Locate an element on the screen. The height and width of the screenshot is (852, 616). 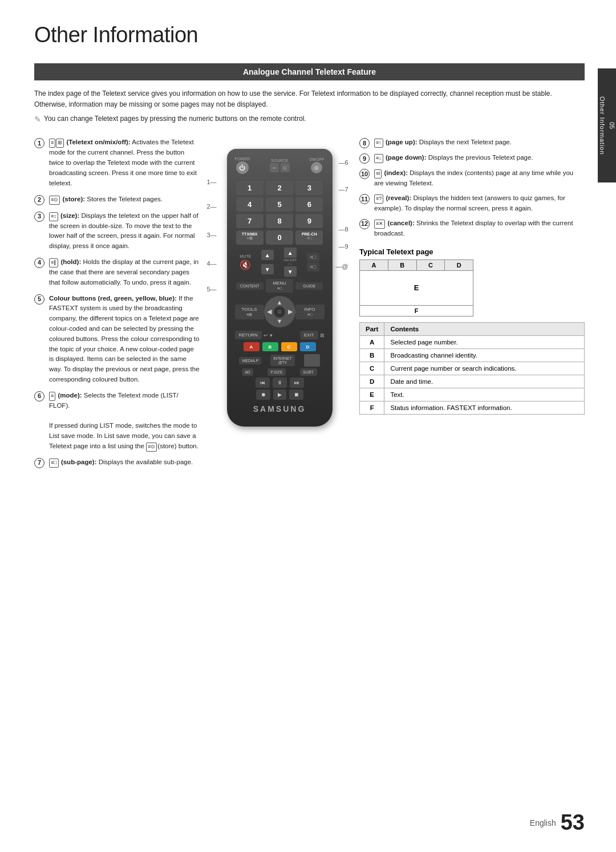
tools-btn: TOOLS≡⊞ is located at coordinates (250, 312).